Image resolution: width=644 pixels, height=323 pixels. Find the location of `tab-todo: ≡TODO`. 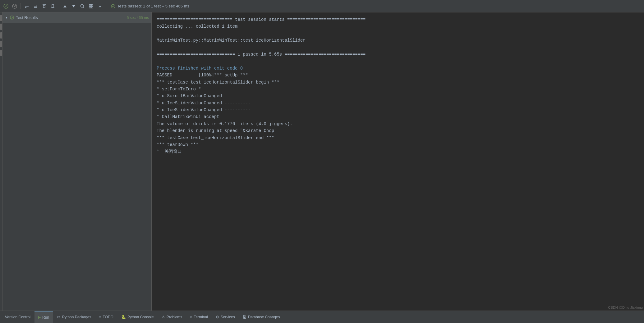

tab-todo: ≡TODO is located at coordinates (106, 317).